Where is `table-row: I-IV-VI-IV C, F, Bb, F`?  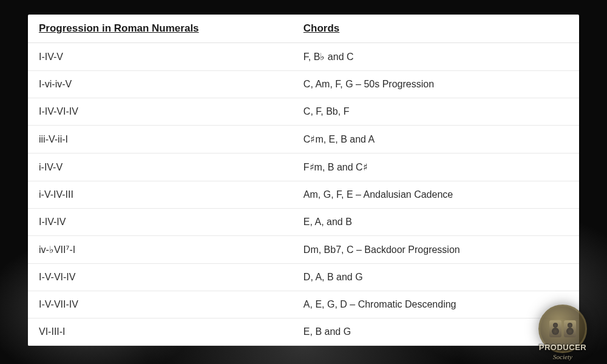 table-row: I-IV-VI-IV C, F, Bb, F is located at coordinates (304, 112).